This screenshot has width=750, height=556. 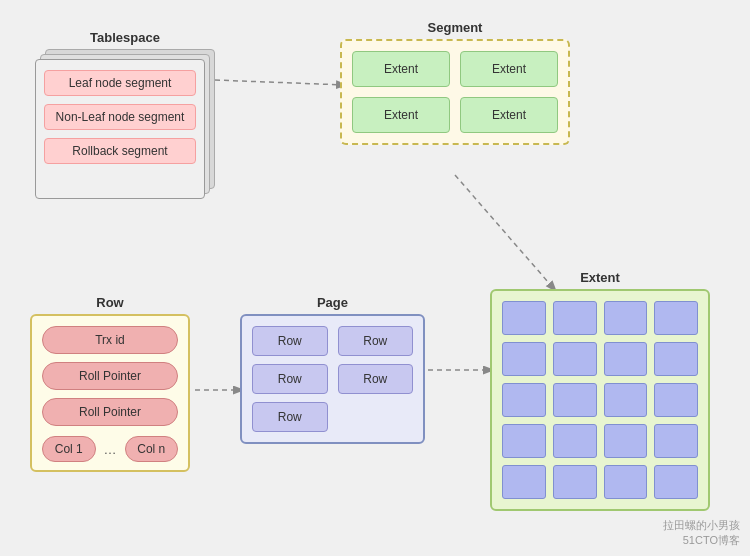 What do you see at coordinates (110, 450) in the screenshot?
I see `row-dots: …` at bounding box center [110, 450].